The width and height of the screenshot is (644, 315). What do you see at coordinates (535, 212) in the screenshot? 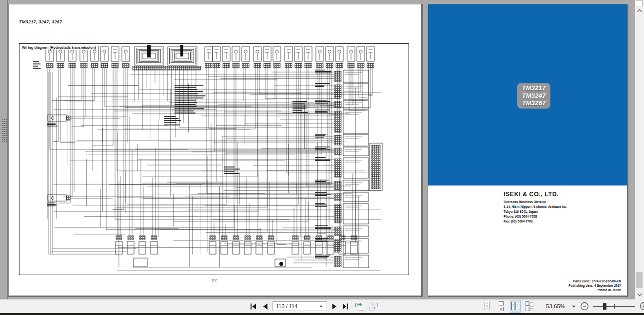
I see `company-address-line: Tokyo 116-8541, Japan` at bounding box center [535, 212].